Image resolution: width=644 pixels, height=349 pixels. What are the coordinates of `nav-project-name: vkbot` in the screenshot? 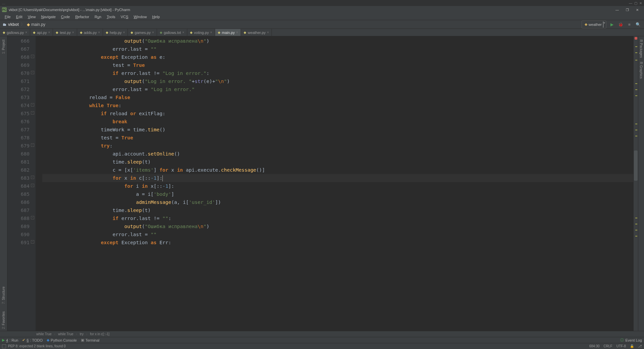 It's located at (13, 25).